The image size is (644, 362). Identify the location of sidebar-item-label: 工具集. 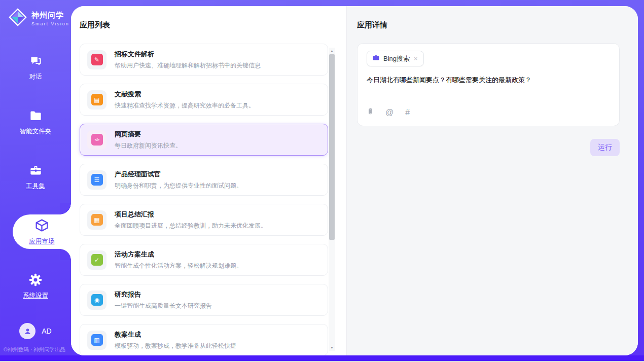
(35, 187).